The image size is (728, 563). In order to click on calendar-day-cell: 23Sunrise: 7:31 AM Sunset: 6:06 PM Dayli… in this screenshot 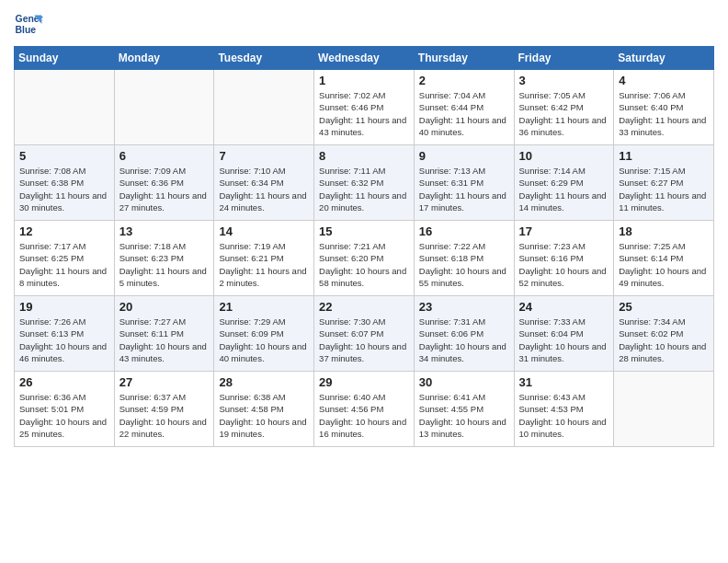, I will do `click(463, 334)`.